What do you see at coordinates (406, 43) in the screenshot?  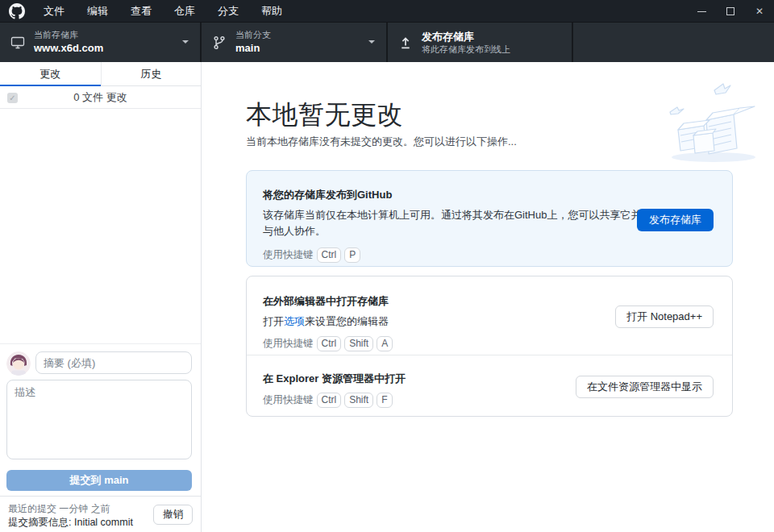 I see `upload-icon` at bounding box center [406, 43].